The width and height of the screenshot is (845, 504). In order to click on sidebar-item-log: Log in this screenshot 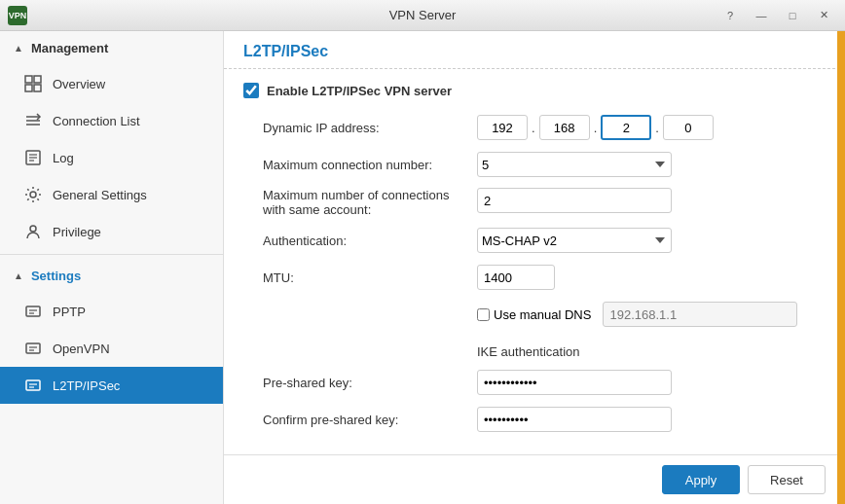, I will do `click(111, 158)`.